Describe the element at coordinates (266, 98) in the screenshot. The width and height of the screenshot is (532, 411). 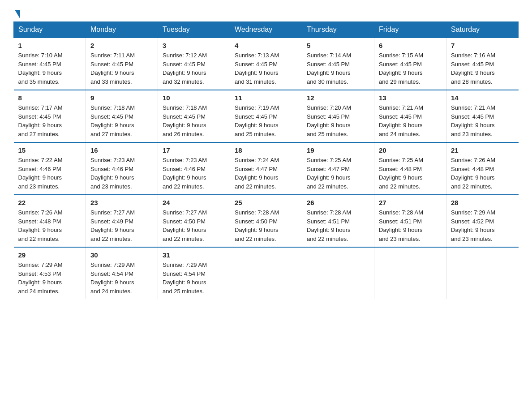
I see `day-number: 11` at that location.